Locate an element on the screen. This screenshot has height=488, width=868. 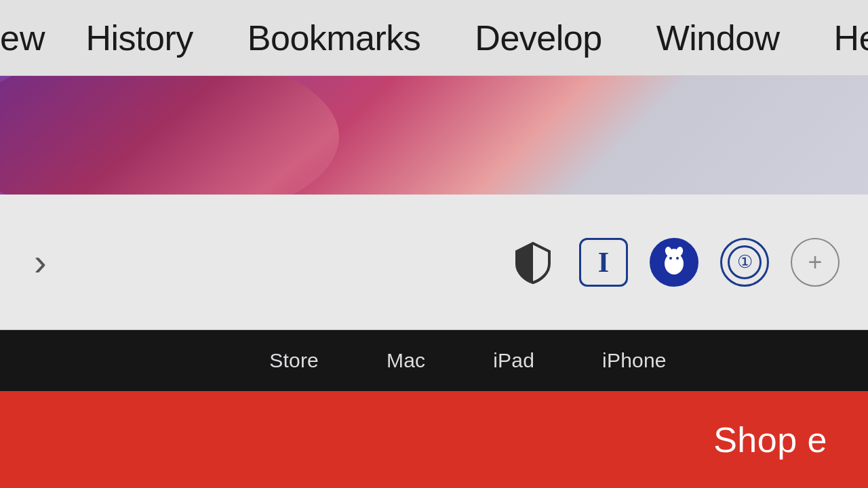
privacy-badger-extension-button is located at coordinates (533, 262).